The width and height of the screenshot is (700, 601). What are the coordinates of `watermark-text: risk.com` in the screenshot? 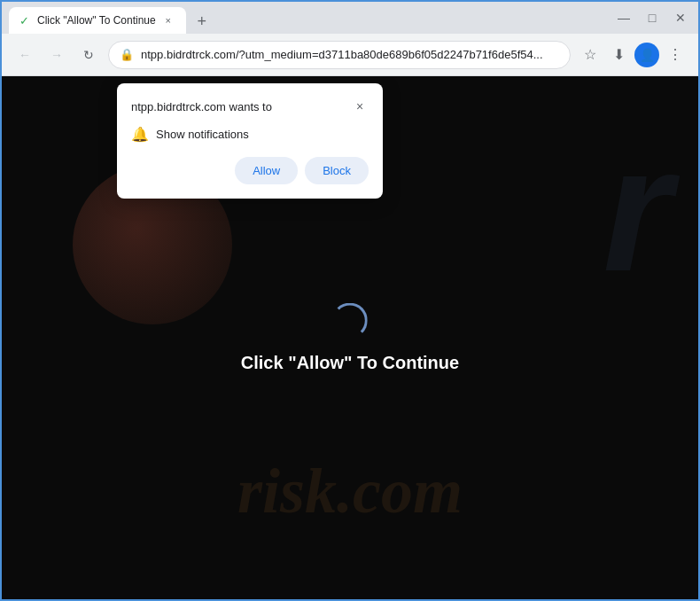 It's located at (350, 491).